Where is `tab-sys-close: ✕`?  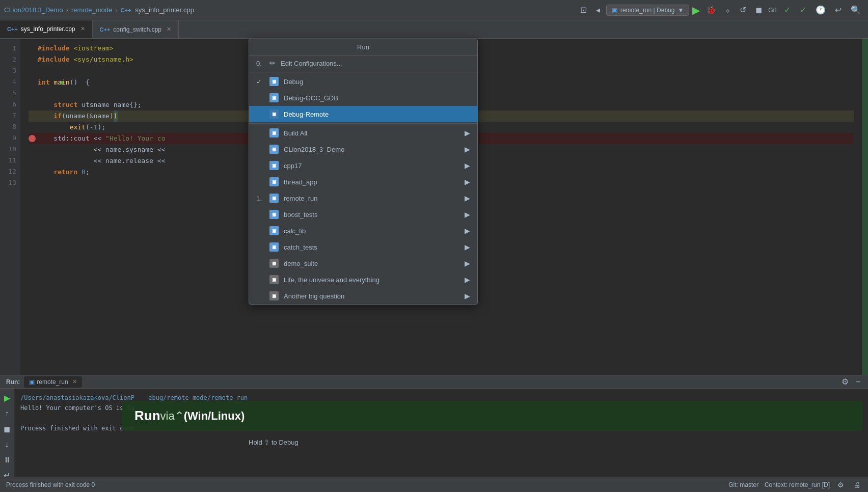
tab-sys-close: ✕ is located at coordinates (83, 29).